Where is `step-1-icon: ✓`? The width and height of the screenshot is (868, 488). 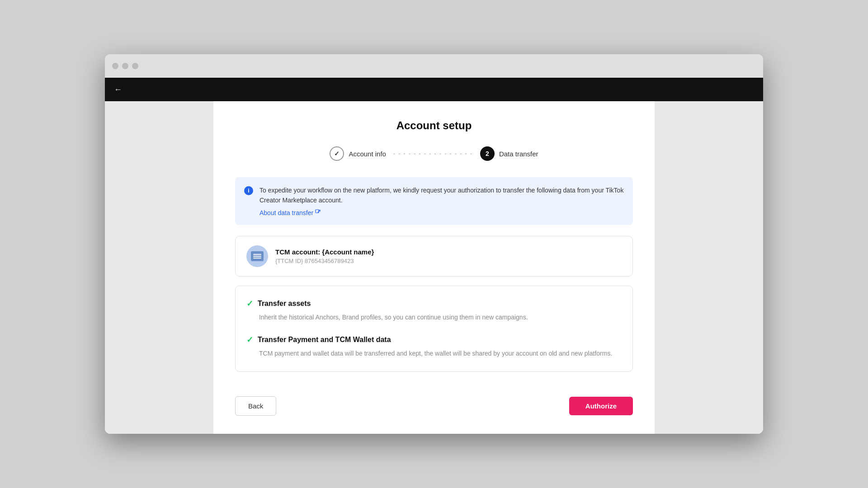
step-1-icon: ✓ is located at coordinates (337, 154).